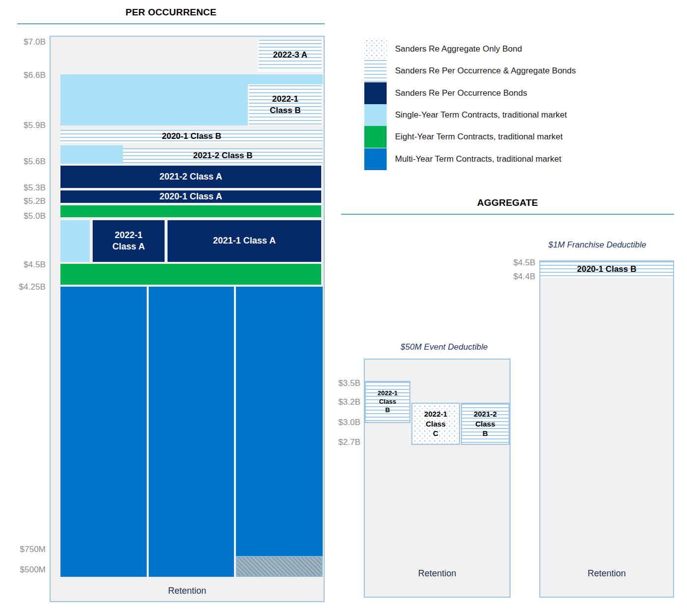 This screenshot has height=616, width=687. What do you see at coordinates (23, 216) in the screenshot?
I see `axis-label-5-0b: $5.0B` at bounding box center [23, 216].